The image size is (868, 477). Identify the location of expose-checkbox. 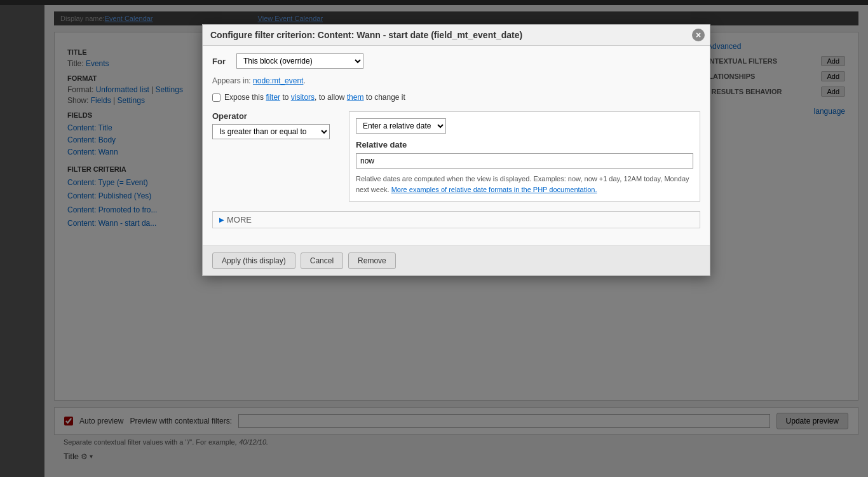
(216, 98).